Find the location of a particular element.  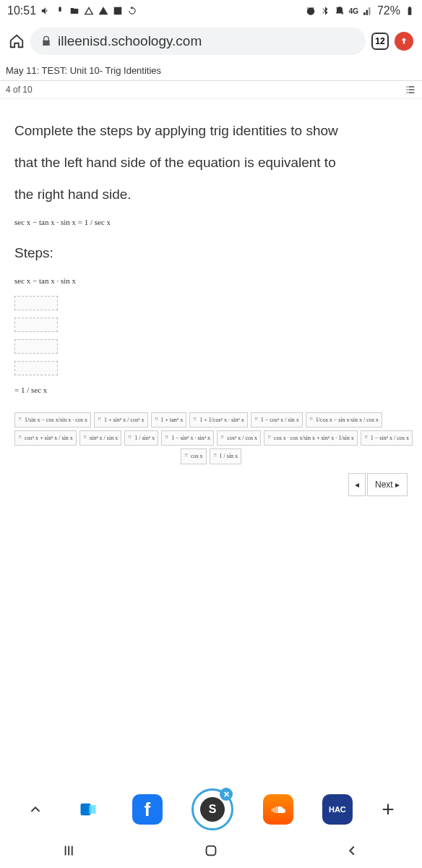

tab-count: 12 is located at coordinates (380, 41).